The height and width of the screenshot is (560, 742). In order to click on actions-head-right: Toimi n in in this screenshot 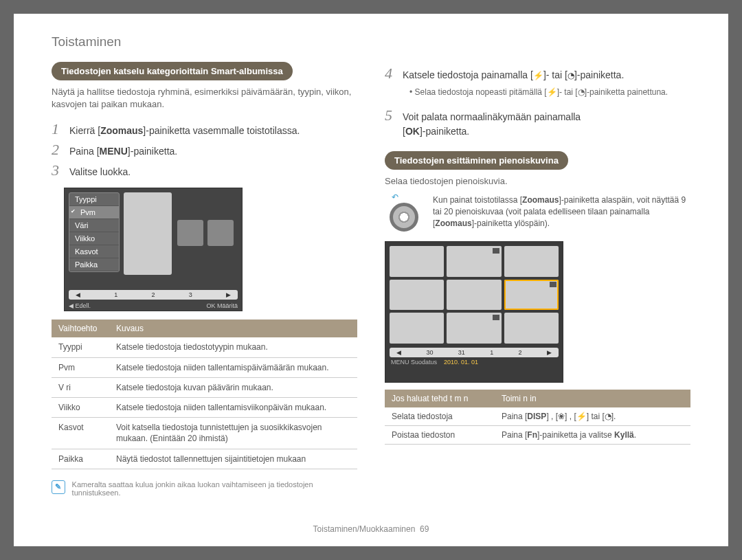, I will do `click(592, 399)`.